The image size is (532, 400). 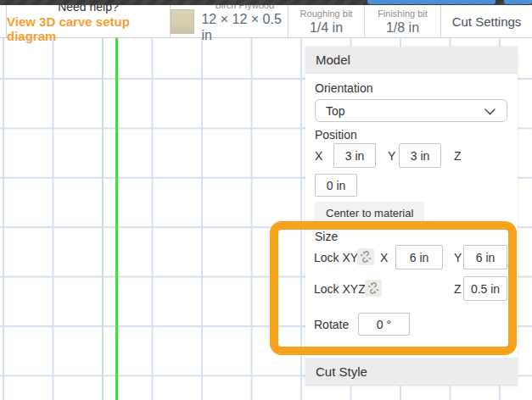 What do you see at coordinates (487, 22) in the screenshot?
I see `cut-settings-label: Cut Settings` at bounding box center [487, 22].